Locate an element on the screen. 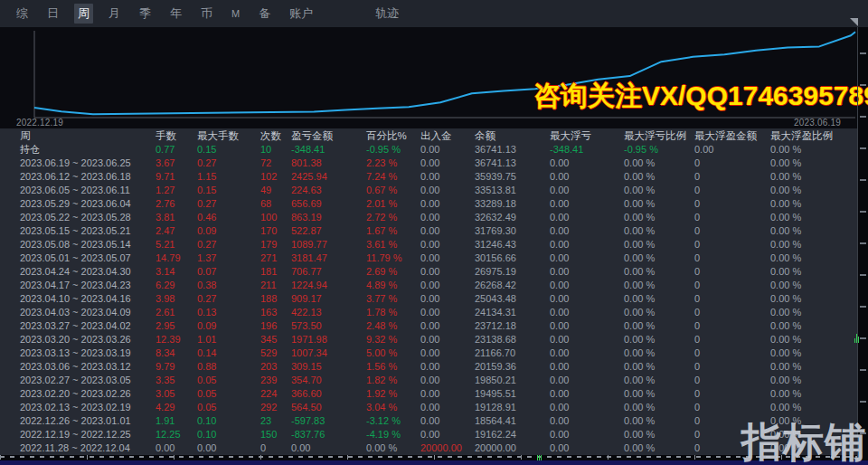 The width and height of the screenshot is (868, 465). table-row: 2023.03.13 ~ 2023.03.198.340.145291007.3… is located at coordinates (429, 353).